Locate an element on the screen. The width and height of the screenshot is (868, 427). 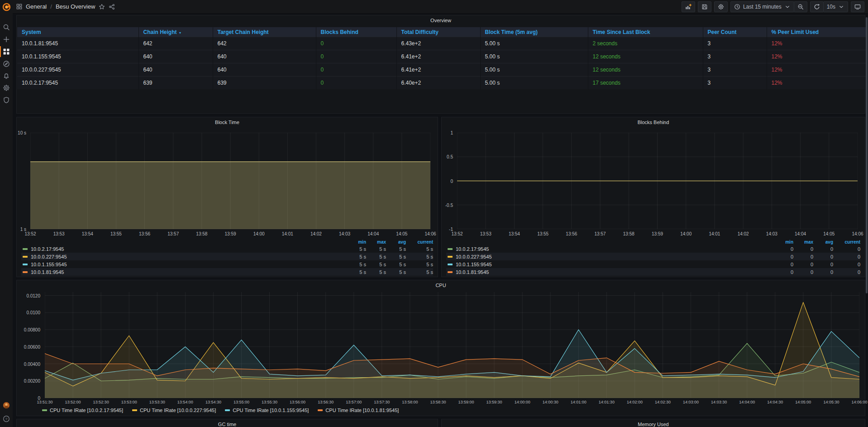
panel-title: Blocks Behind is located at coordinates (653, 122).